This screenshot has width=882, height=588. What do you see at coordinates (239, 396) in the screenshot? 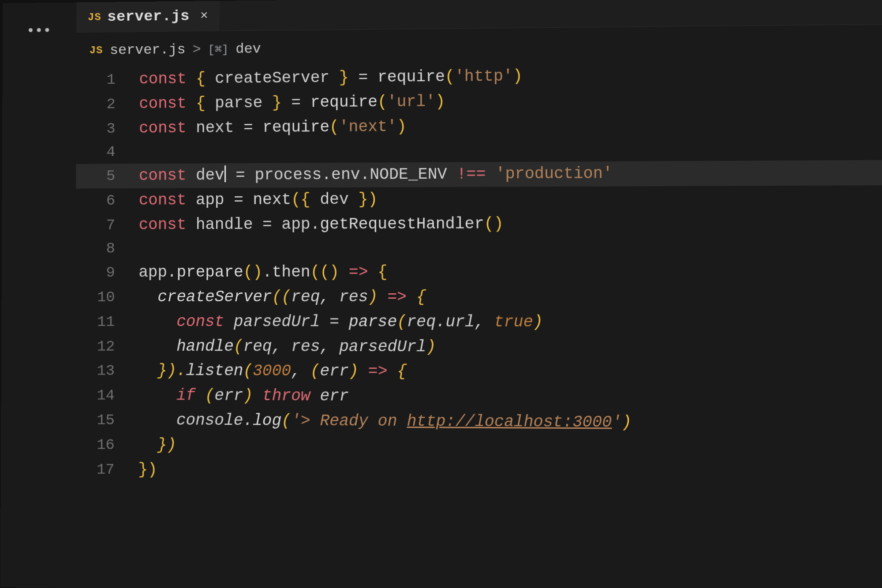
I see `code-content: if (err) throw err` at bounding box center [239, 396].